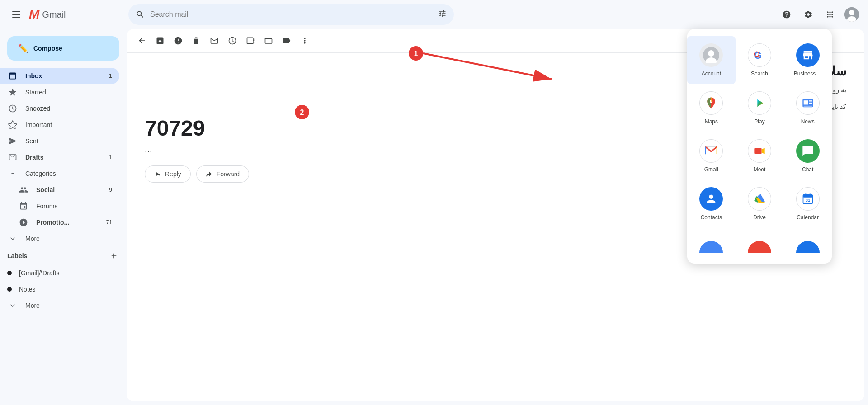  Describe the element at coordinates (60, 92) in the screenshot. I see `sidebar-item-starred: Starred` at that location.